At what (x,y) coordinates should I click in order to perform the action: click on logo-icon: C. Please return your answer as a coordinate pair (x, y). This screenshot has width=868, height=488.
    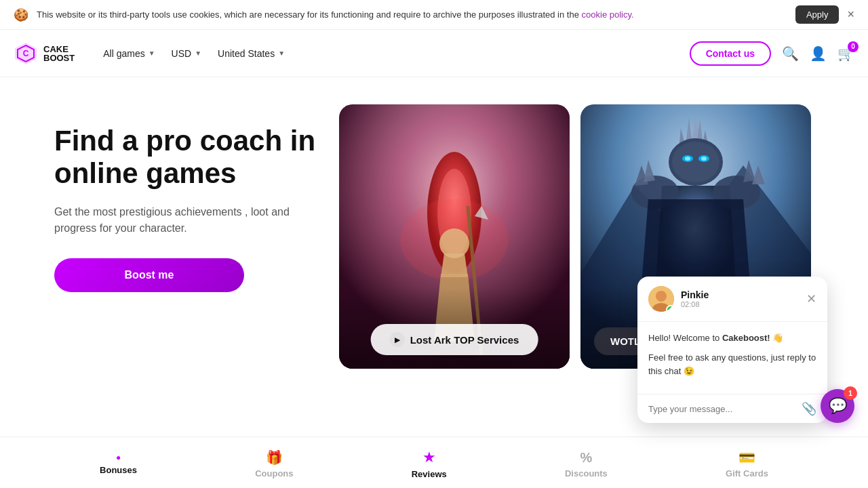
    Looking at the image, I should click on (26, 54).